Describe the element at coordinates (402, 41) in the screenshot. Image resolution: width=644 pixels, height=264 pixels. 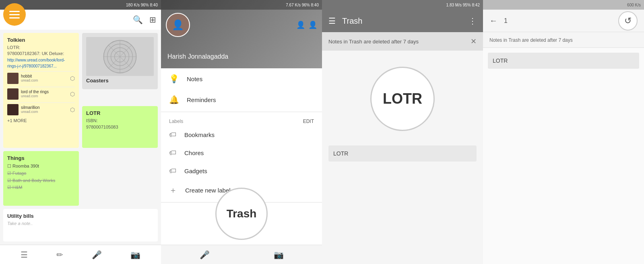
I see `trash-info-banner: Notes in Trash are deleted after 7 days …` at that location.